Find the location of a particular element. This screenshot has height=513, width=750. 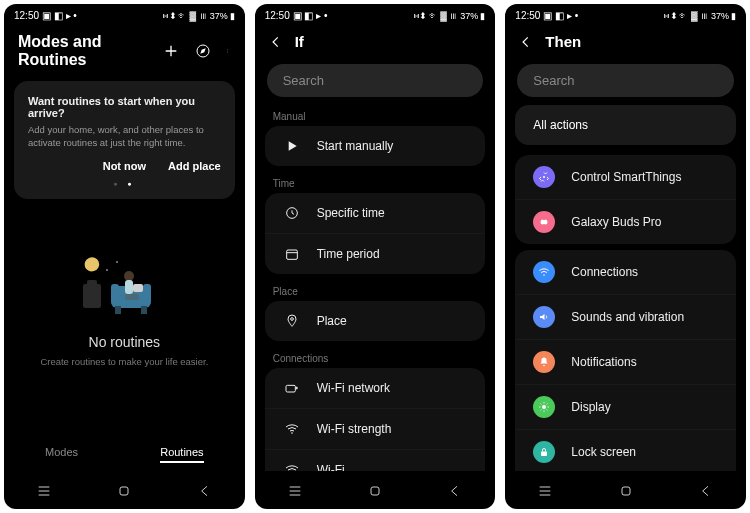

sound-icon is located at coordinates (544, 317).